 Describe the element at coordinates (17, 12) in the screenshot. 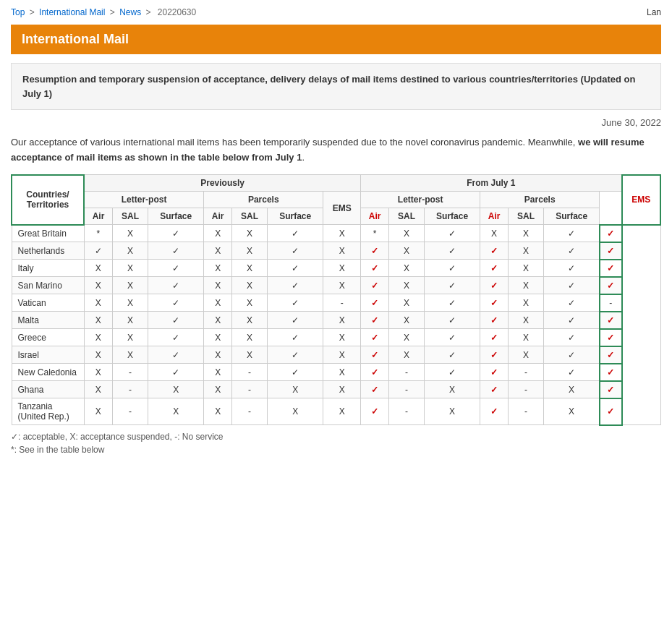

I see `breadcrumb-top: Top` at that location.